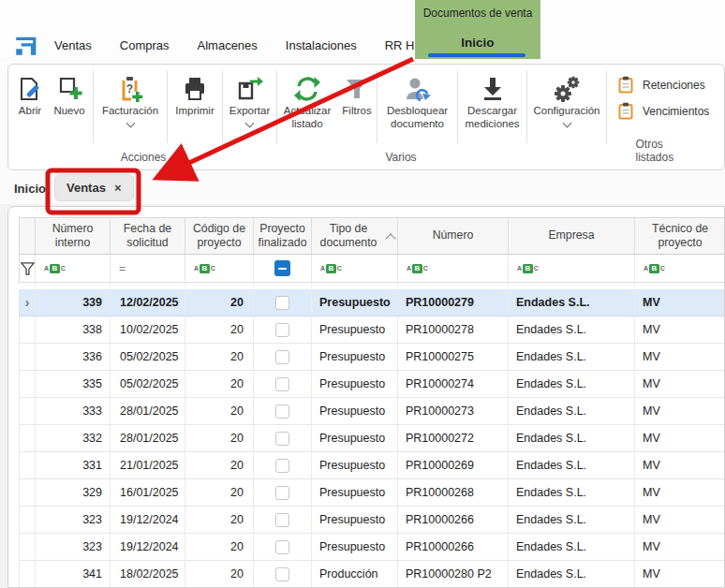 The width and height of the screenshot is (725, 588). What do you see at coordinates (493, 97) in the screenshot?
I see `descargar-mediciones-button: Descargar mediciones` at bounding box center [493, 97].